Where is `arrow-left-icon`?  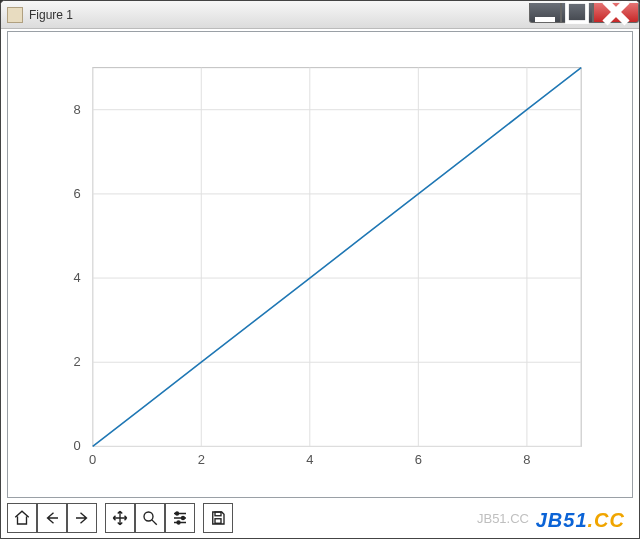
arrow-left-icon is located at coordinates (52, 518).